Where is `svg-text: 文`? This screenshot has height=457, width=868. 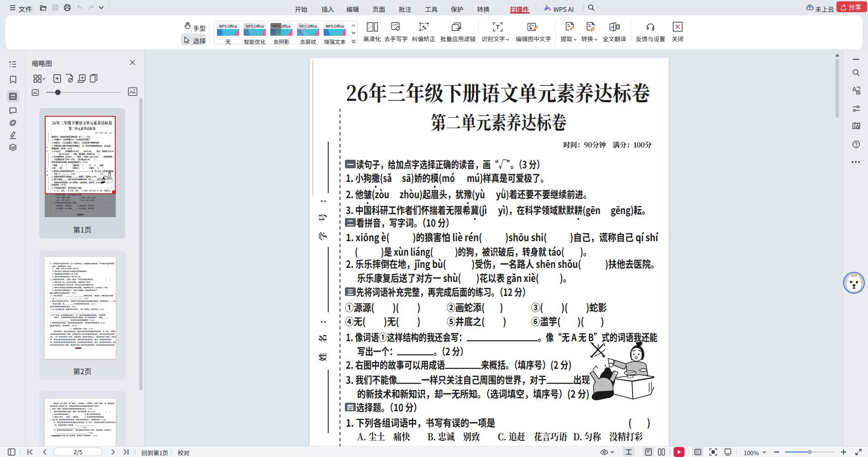
svg-text: 文 is located at coordinates (618, 26).